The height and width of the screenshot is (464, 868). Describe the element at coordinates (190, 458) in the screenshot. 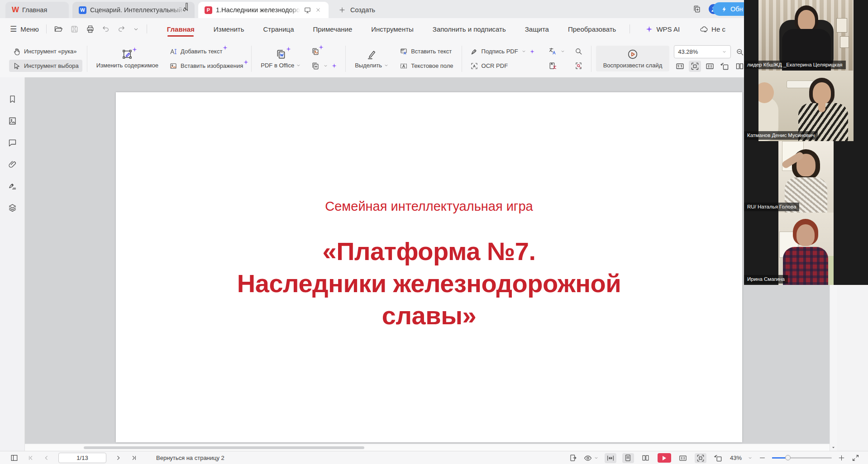

I see `return-to-page-link: Вернуться на страницу 2` at that location.